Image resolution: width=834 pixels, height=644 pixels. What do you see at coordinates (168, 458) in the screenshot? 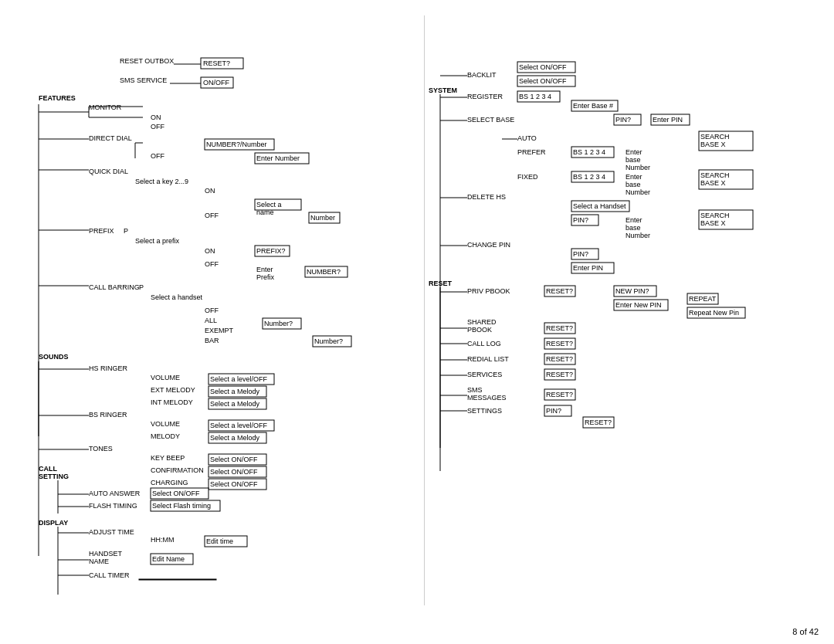
I see `svg-text: KEY BEEP` at bounding box center [168, 458].